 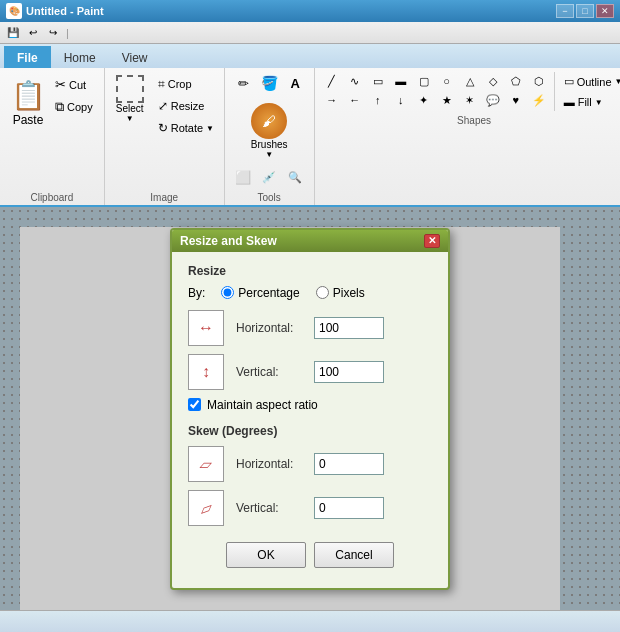 What do you see at coordinates (269, 121) in the screenshot?
I see `brush-symbol: 🖌` at bounding box center [269, 121].